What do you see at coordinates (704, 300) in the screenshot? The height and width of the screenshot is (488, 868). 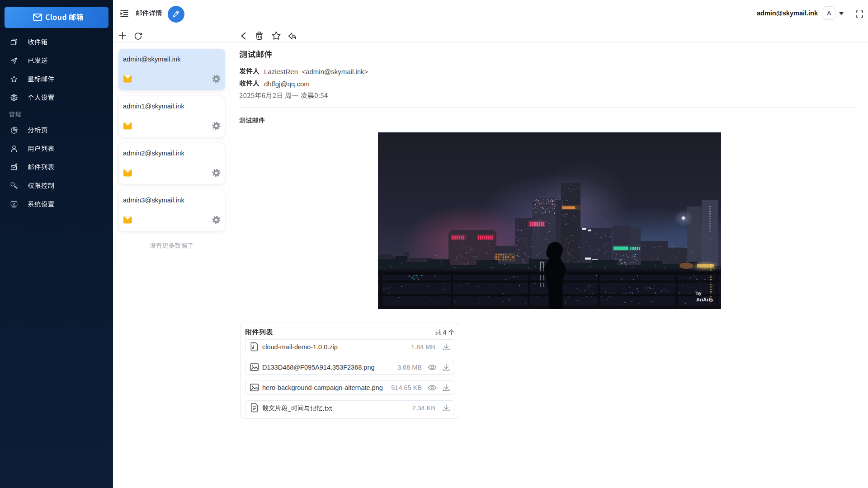 I see `svg-text: AriArts` at bounding box center [704, 300].